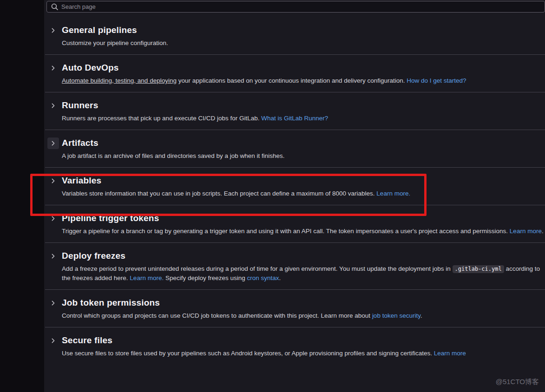 This screenshot has height=392, width=545. I want to click on expand-general-pipelines-button, so click(53, 31).